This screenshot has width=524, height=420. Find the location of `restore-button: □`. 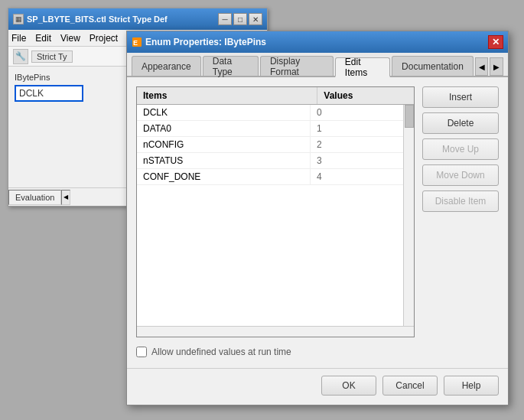

restore-button: □ is located at coordinates (240, 19).